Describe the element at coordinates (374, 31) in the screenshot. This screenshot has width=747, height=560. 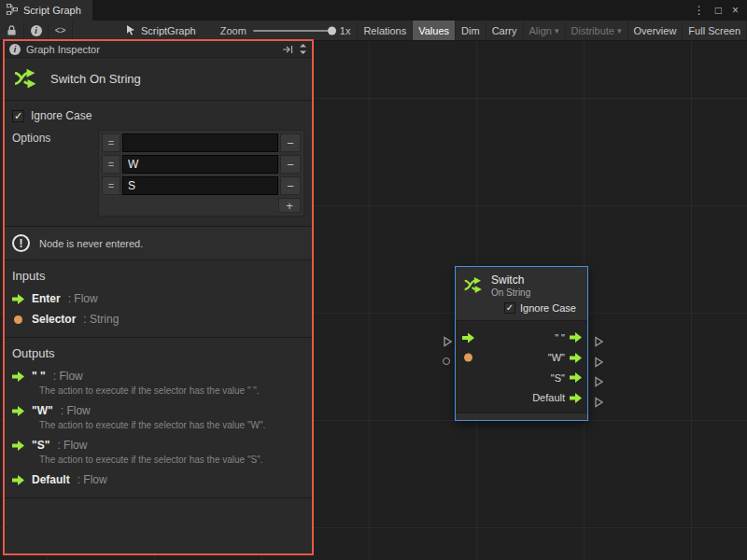
I see `graph-toolbar: i <> ScriptGraph Zoom 1x Relations Value…` at that location.